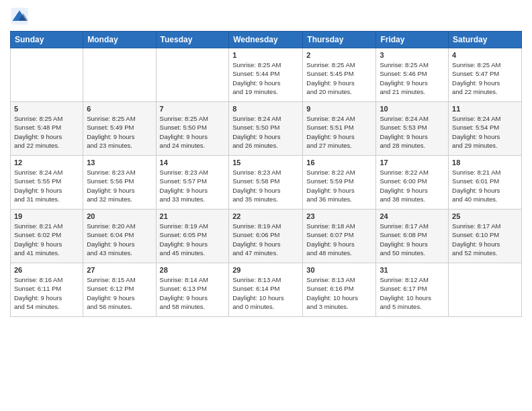 This screenshot has width=532, height=411. What do you see at coordinates (47, 293) in the screenshot?
I see `day-info: Sunrise: 8:16 AM Sunset: 6:11 PM Dayligh…` at bounding box center [47, 293].